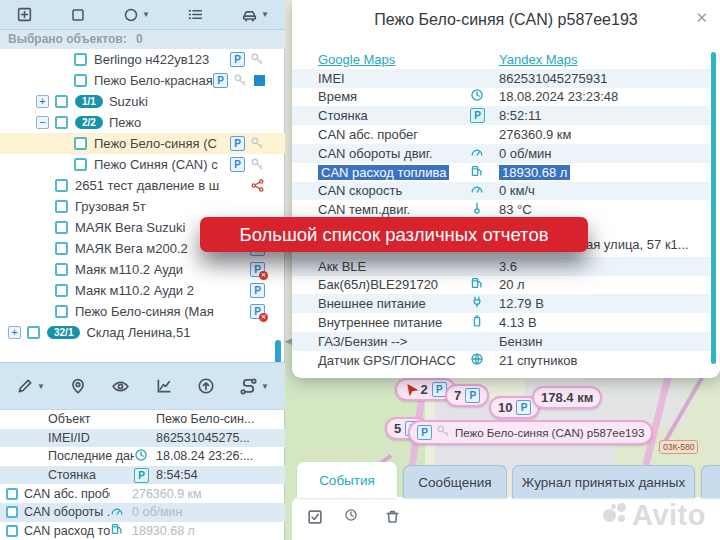 The width and height of the screenshot is (720, 540). Describe the element at coordinates (132, 248) in the screenshot. I see `tree-item-label: МАЯК Вега м200.2` at that location.